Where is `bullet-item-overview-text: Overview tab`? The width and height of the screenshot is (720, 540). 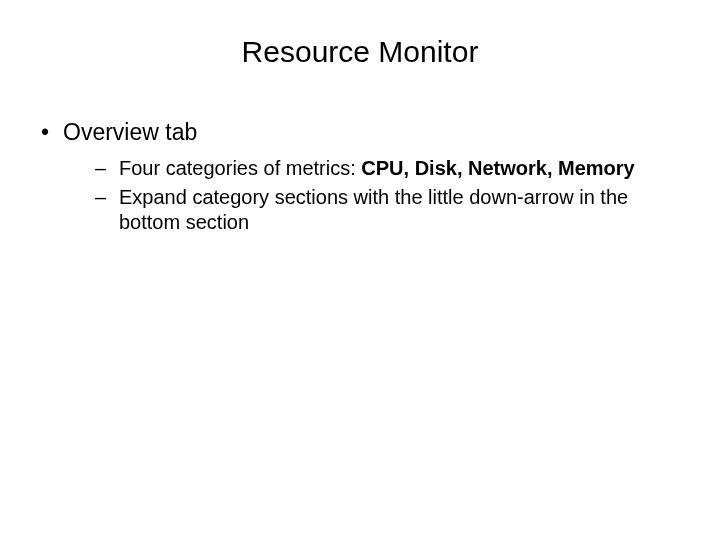 bullet-item-overview-text: Overview tab is located at coordinates (130, 132).